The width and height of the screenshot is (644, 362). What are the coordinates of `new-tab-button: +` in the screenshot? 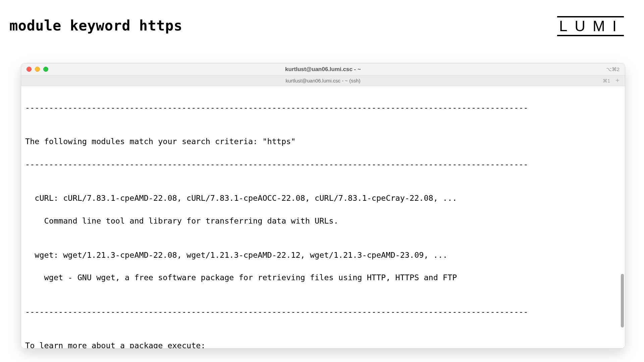 It's located at (618, 81).